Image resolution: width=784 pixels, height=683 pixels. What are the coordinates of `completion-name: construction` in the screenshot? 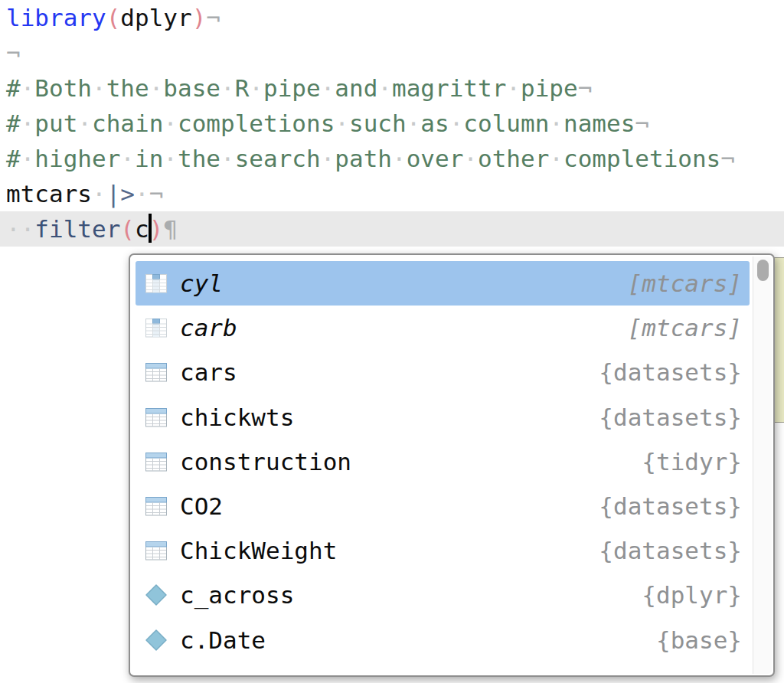 It's located at (266, 462).